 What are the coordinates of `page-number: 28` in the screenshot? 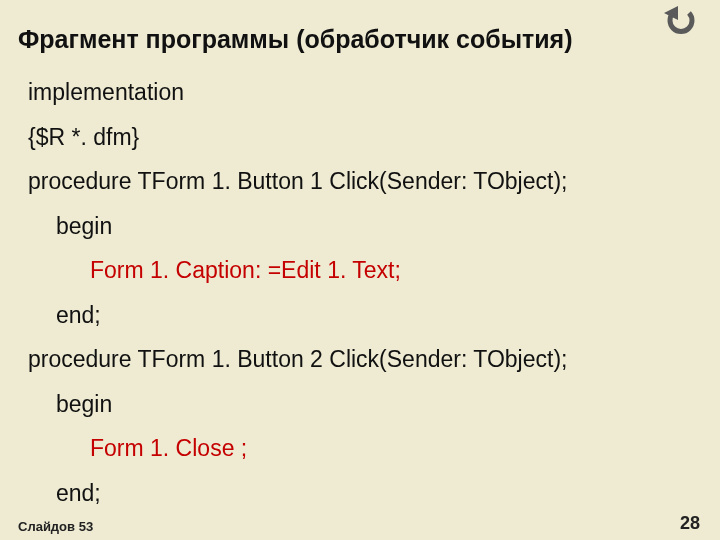 It's located at (690, 524).